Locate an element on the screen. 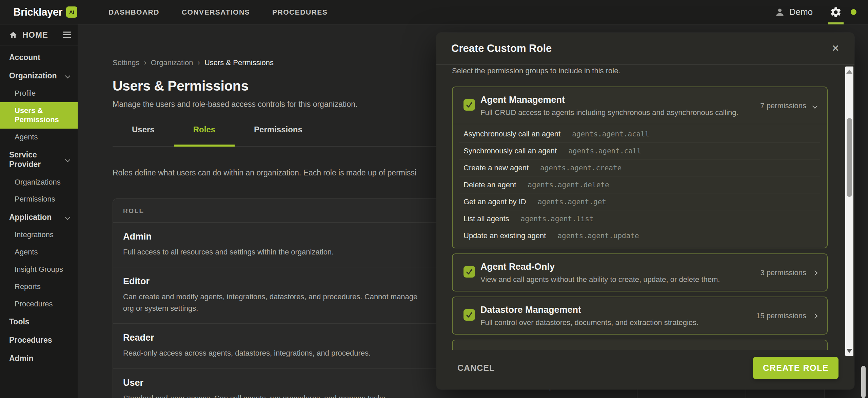 The image size is (868, 398). group-description: Full CRUD access to agents including syn… is located at coordinates (610, 113).